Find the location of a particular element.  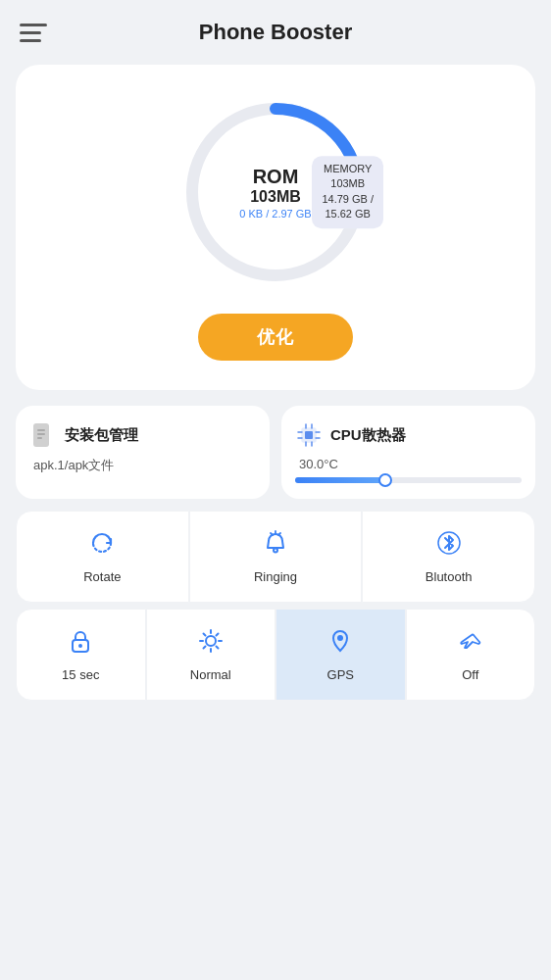

toggle-gps: GPS is located at coordinates (341, 655).